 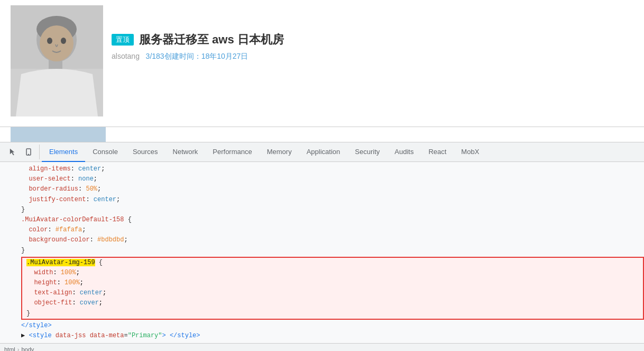 I want to click on code-line: color: #fafafa;, so click(x=322, y=230).